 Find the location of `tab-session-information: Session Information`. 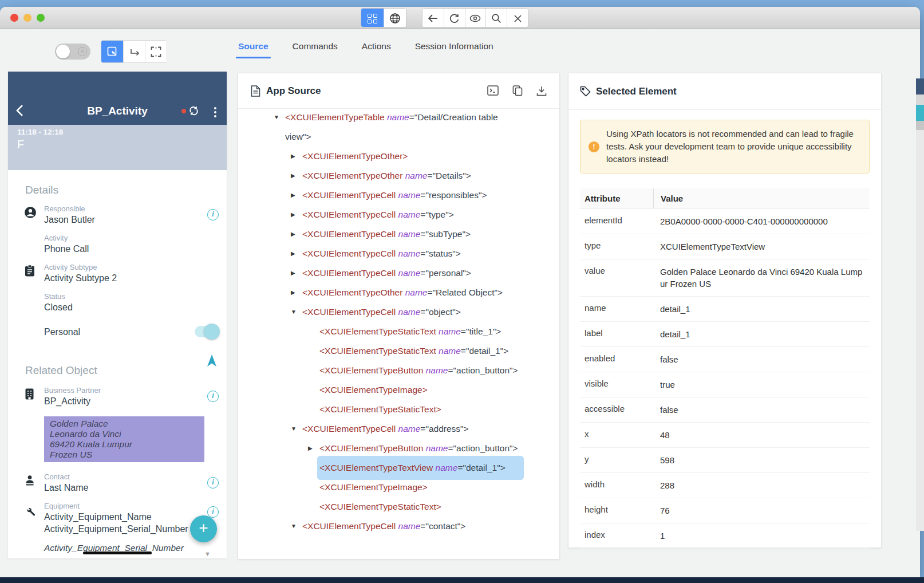

tab-session-information: Session Information is located at coordinates (455, 50).